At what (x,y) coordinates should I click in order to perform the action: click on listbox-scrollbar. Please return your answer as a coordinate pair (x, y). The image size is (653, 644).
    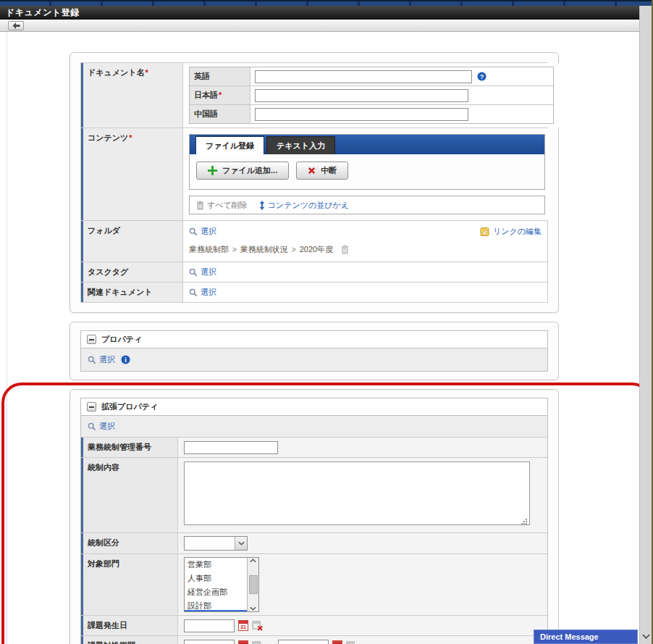
    Looking at the image, I should click on (253, 585).